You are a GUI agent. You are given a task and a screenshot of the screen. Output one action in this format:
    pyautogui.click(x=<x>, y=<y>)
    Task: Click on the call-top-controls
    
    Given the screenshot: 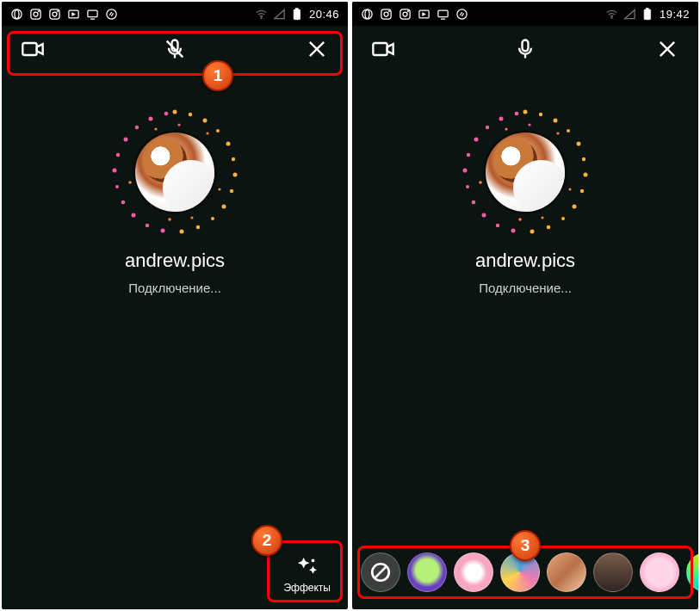 What is the action you would take?
    pyautogui.click(x=175, y=51)
    